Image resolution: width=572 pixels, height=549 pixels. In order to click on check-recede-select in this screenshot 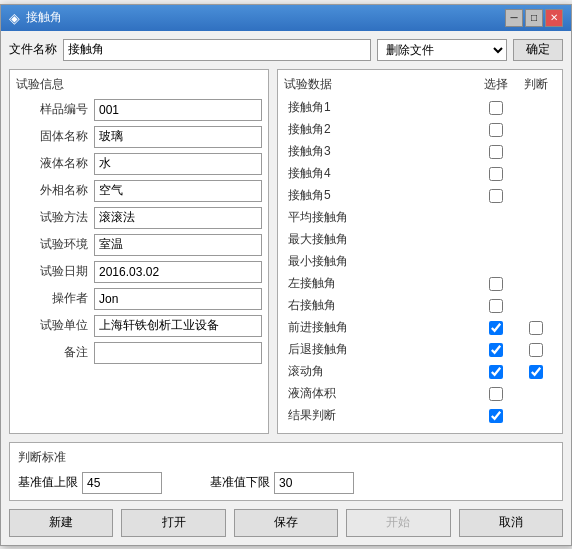, I will do `click(496, 350)`.